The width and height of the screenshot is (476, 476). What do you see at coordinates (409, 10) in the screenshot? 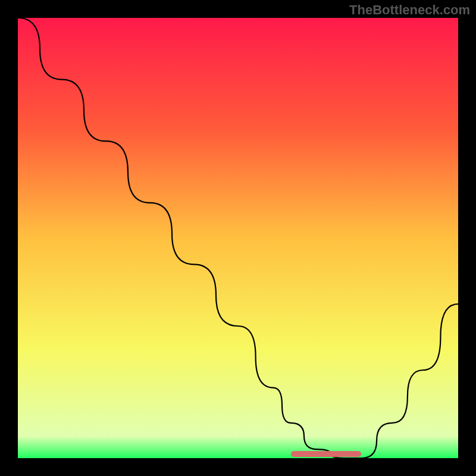
I see `watermark-text: TheBottleneck.com` at bounding box center [409, 10].